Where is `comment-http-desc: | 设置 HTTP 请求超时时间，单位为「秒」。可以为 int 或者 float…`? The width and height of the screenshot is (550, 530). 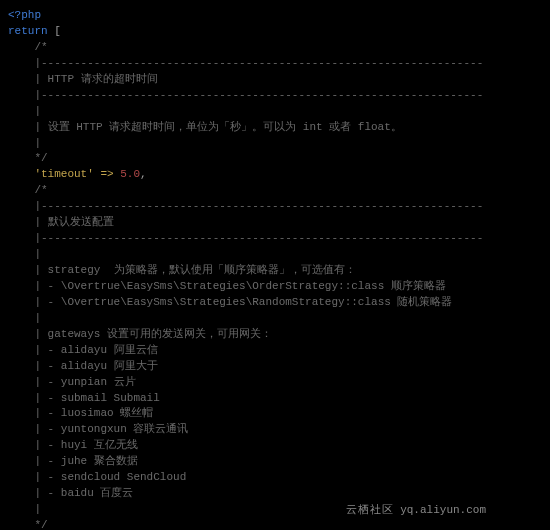 comment-http-desc: | 设置 HTTP 请求超时时间，单位为「秒」。可以为 int 或者 float… is located at coordinates (205, 127).